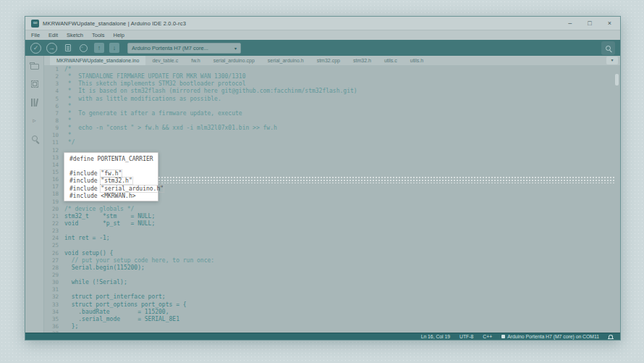 The height and width of the screenshot is (363, 644). I want to click on code-line: 3 * This sketch implements STM32 bootloa…, so click(332, 84).